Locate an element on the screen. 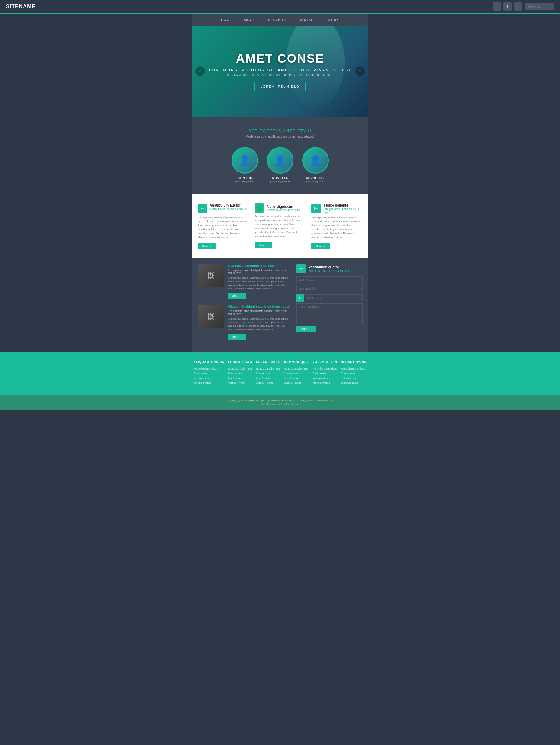  service-more-button-2: More → is located at coordinates (263, 245).